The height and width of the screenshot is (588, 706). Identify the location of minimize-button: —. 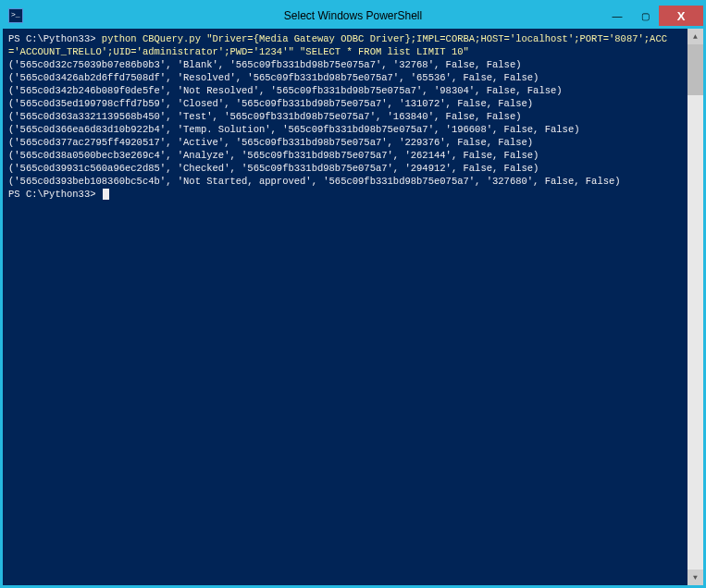
(617, 16).